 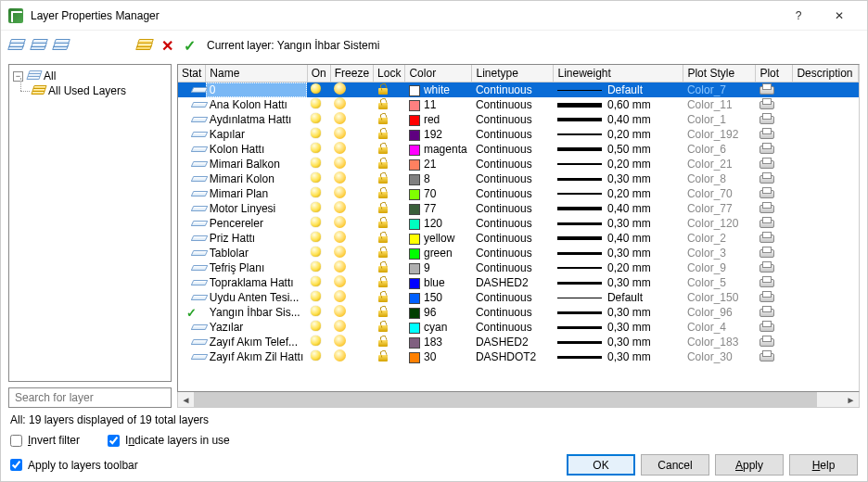 What do you see at coordinates (256, 120) in the screenshot?
I see `layer-name: Aydınlatma Hattı` at bounding box center [256, 120].